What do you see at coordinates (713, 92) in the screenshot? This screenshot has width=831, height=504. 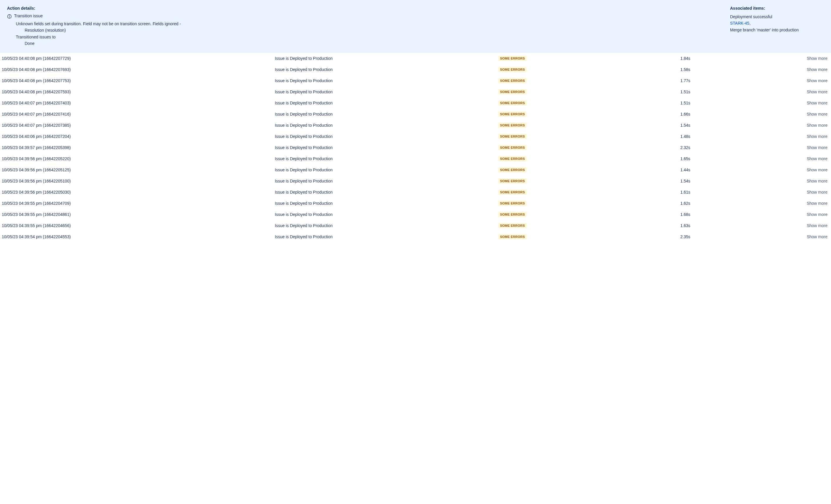 I see `duration-cell: 1.51s` at bounding box center [713, 92].